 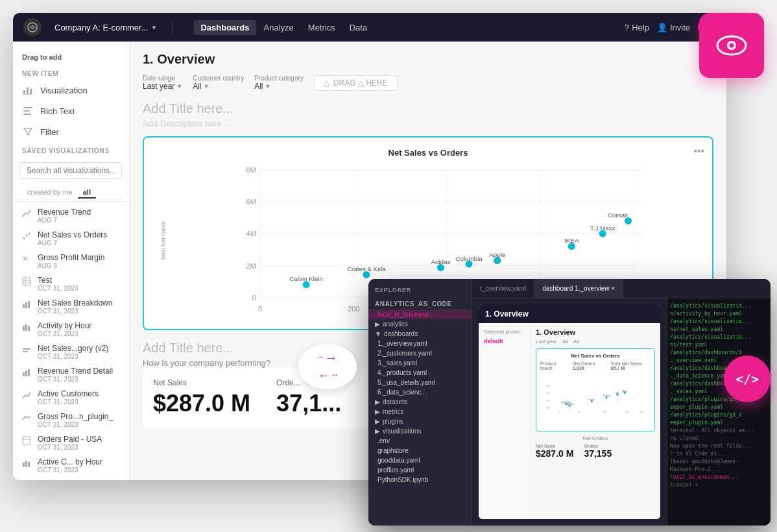 I want to click on explorer-item-gooddata: gooddata.yaml, so click(x=420, y=461).